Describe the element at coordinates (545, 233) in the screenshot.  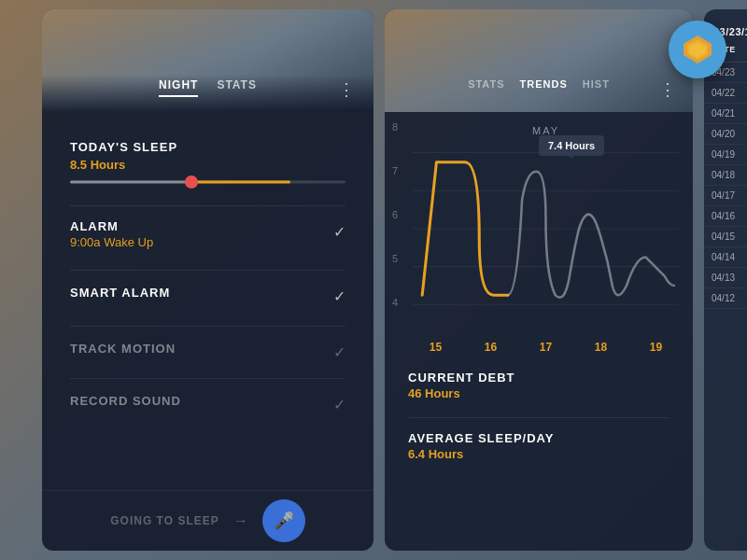
I see `chart-svg` at that location.